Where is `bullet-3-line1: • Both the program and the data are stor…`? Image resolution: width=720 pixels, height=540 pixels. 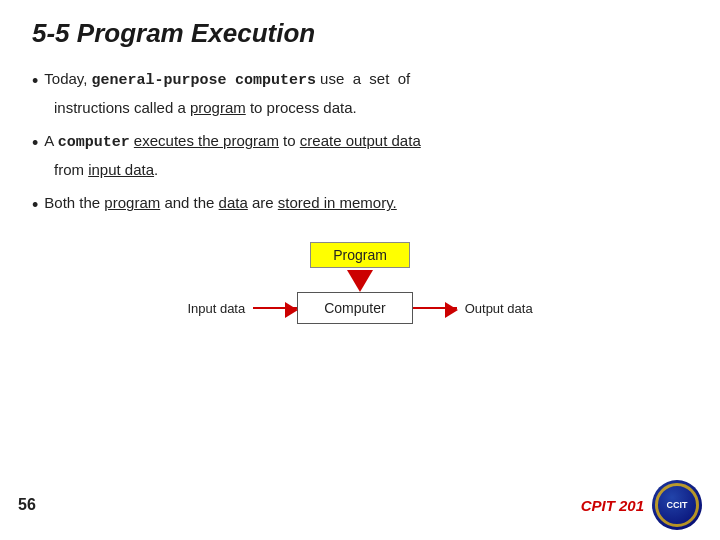
bullet-3-line1: • Both the program and the data are stor… is located at coordinates (360, 206).